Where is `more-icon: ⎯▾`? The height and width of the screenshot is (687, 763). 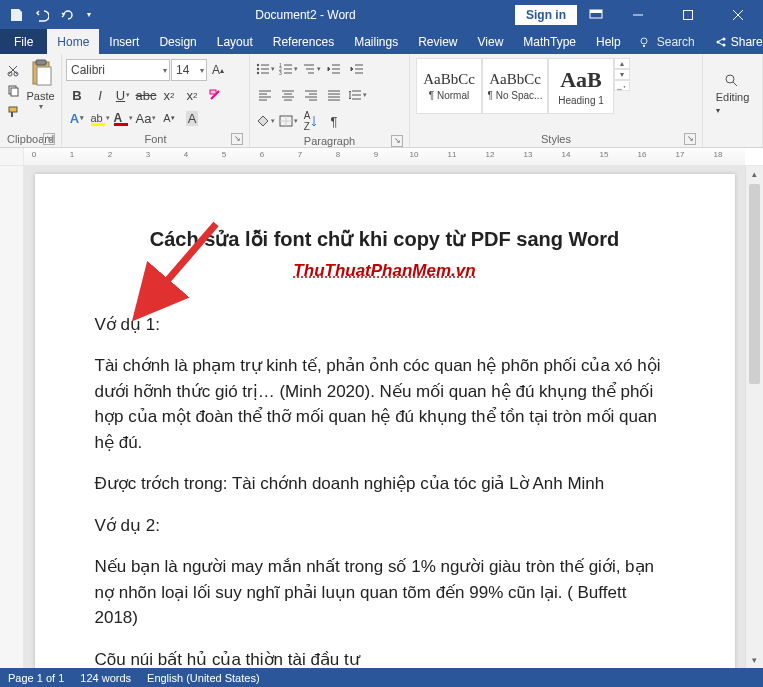
more-icon: ⎯▾ is located at coordinates (622, 86).